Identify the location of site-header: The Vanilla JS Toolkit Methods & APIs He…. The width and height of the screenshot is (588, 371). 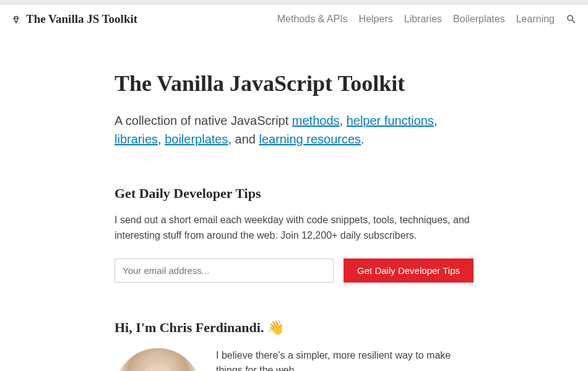
(294, 19).